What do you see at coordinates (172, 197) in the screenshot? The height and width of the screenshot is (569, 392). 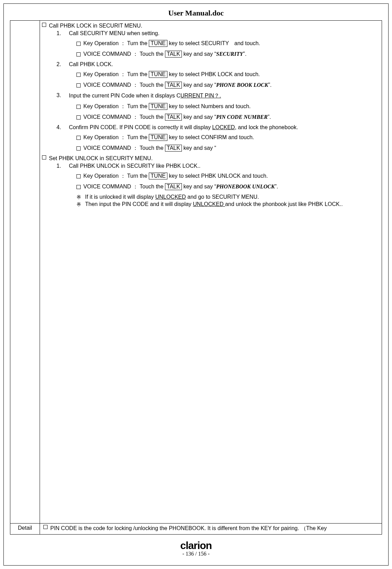 I see `note-text: If it is unlocked it will display UNLOCK…` at bounding box center [172, 197].